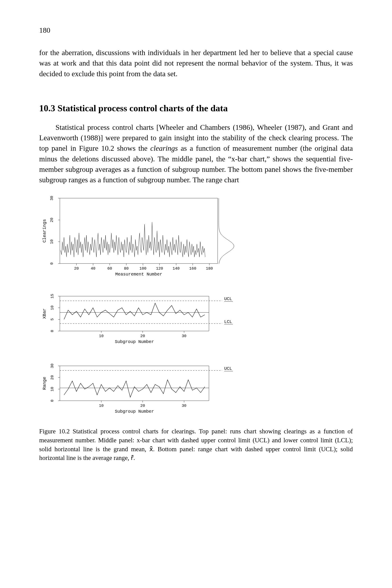 This screenshot has height=588, width=392. I want to click on svg-text: 180, so click(210, 269).